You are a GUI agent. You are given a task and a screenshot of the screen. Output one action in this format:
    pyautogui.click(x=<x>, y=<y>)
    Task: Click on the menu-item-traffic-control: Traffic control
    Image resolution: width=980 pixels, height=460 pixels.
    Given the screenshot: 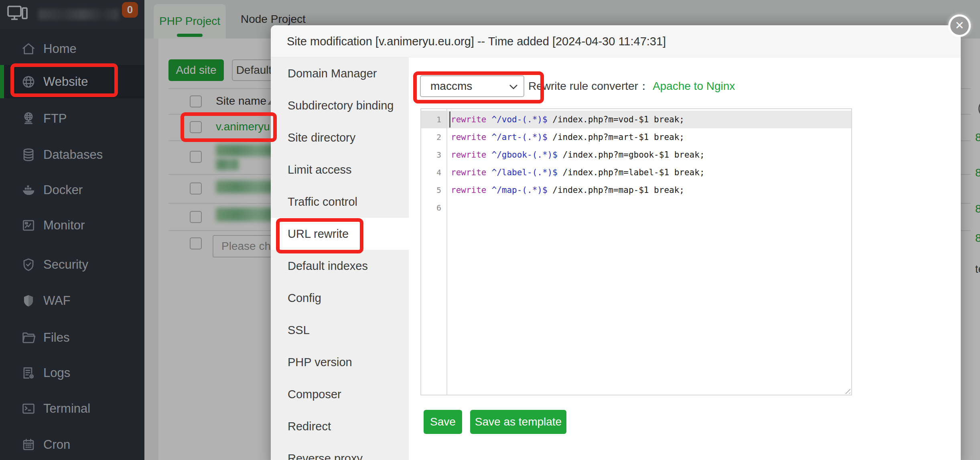 What is the action you would take?
    pyautogui.click(x=340, y=202)
    